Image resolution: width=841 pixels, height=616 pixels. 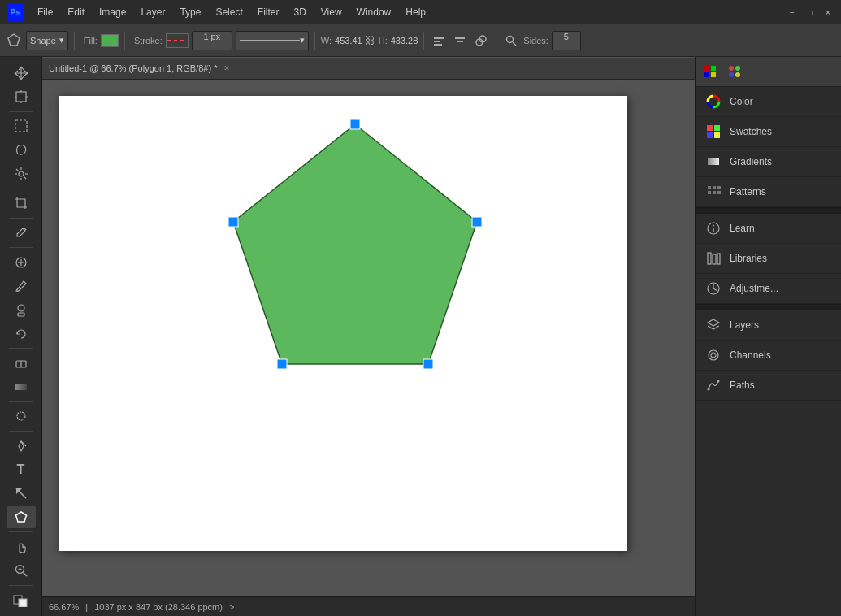 What do you see at coordinates (21, 333) in the screenshot?
I see `history-brush-btn` at bounding box center [21, 333].